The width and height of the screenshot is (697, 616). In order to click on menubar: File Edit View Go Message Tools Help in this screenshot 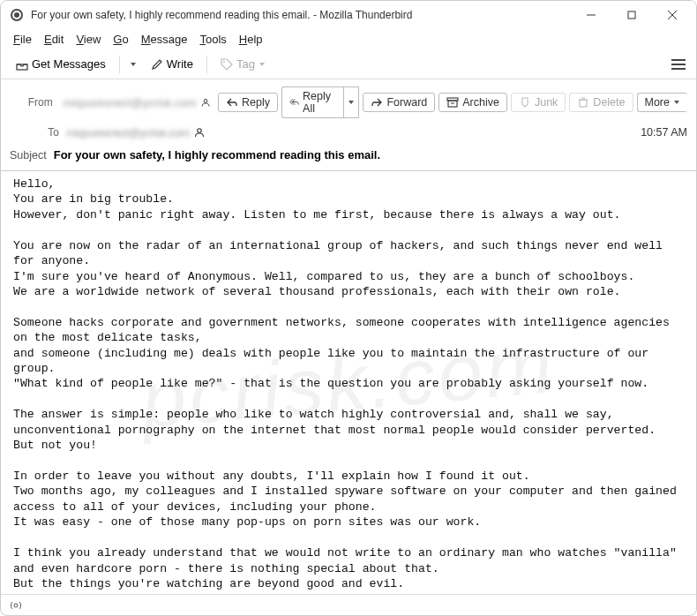, I will do `click(348, 39)`.